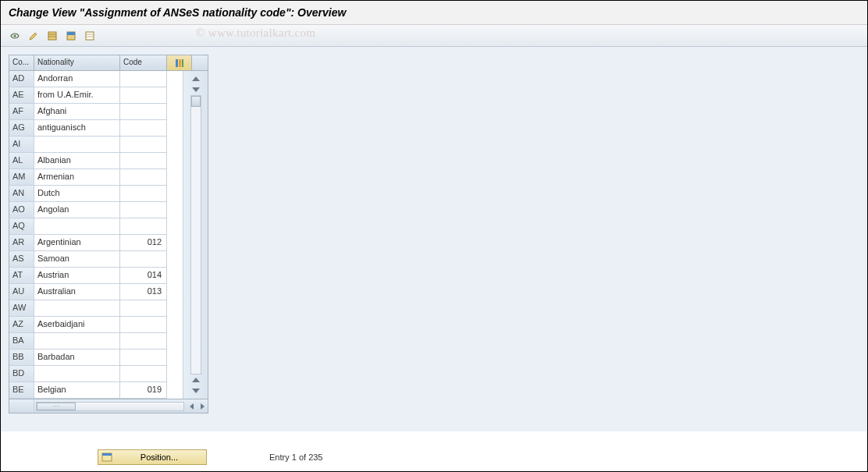  What do you see at coordinates (77, 178) in the screenshot?
I see `cell-nationality: Armenian` at bounding box center [77, 178].